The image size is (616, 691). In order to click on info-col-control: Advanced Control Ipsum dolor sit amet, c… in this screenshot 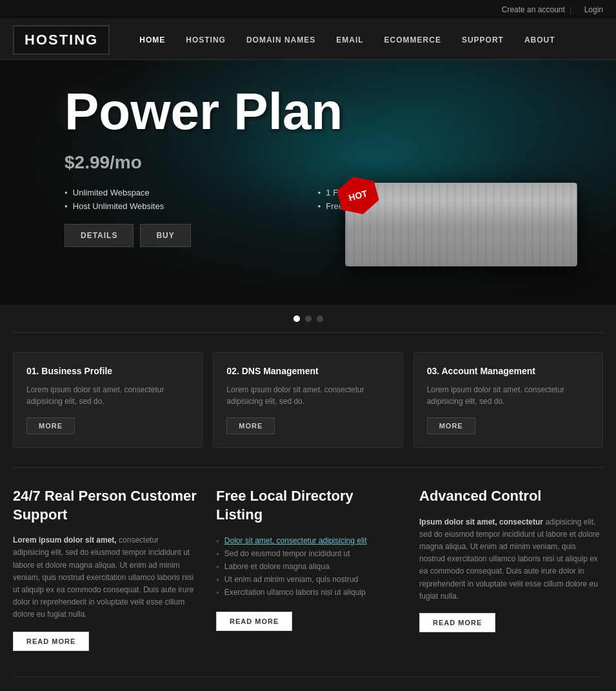, I will do `click(511, 569)`.